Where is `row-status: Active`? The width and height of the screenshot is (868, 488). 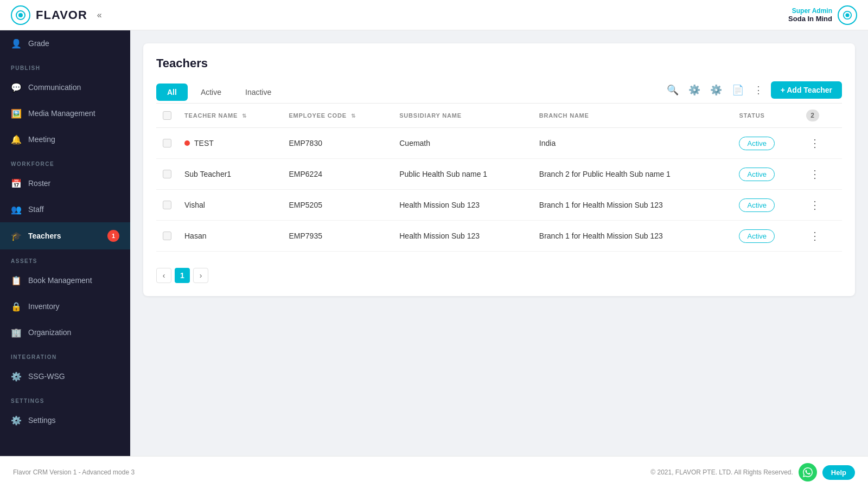
row-status: Active is located at coordinates (766, 236).